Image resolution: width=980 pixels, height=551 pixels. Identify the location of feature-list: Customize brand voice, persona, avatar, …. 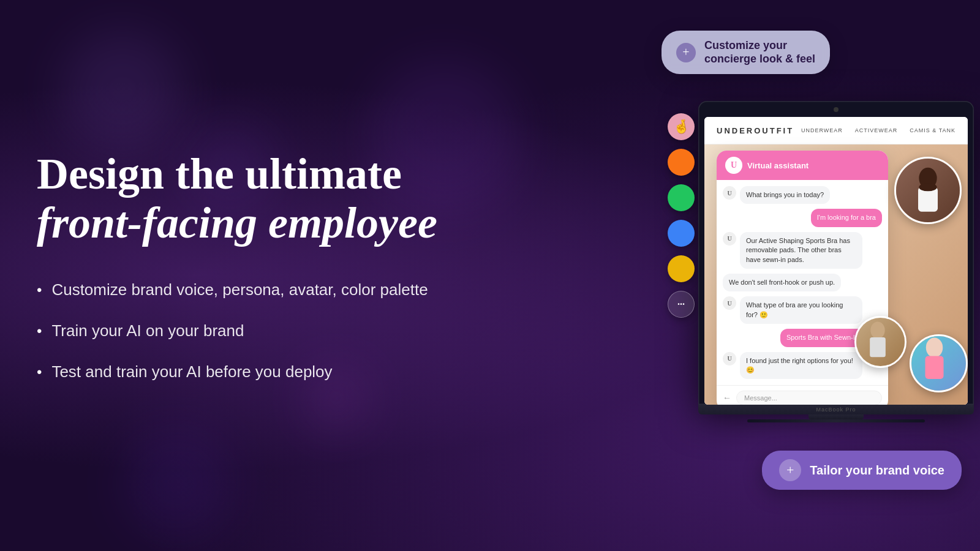
(251, 339).